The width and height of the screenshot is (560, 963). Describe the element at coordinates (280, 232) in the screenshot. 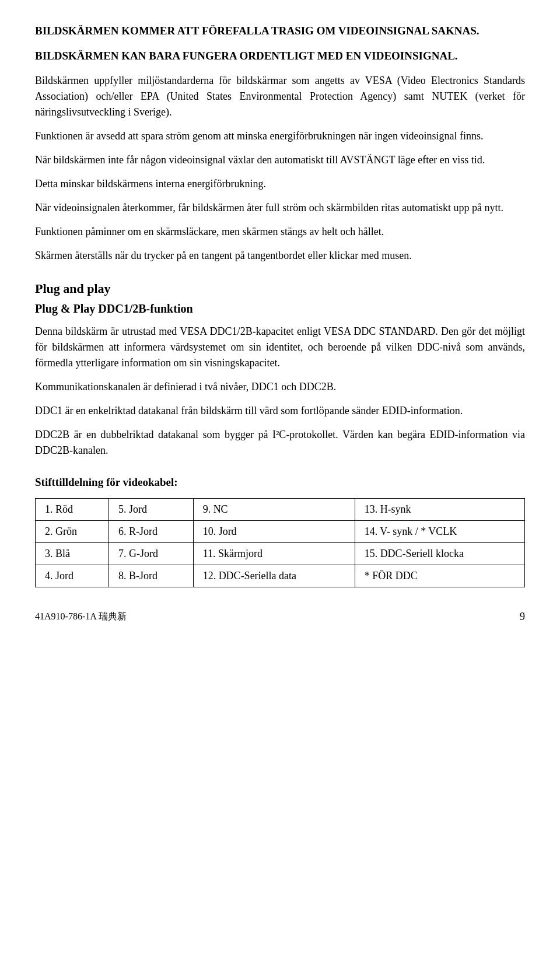

I see `paragraph-6: Funktionen påminner om en skärmsläckare,…` at that location.